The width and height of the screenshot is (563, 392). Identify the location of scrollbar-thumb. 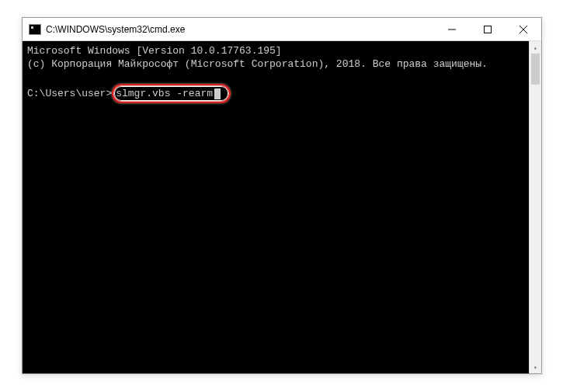
(536, 69).